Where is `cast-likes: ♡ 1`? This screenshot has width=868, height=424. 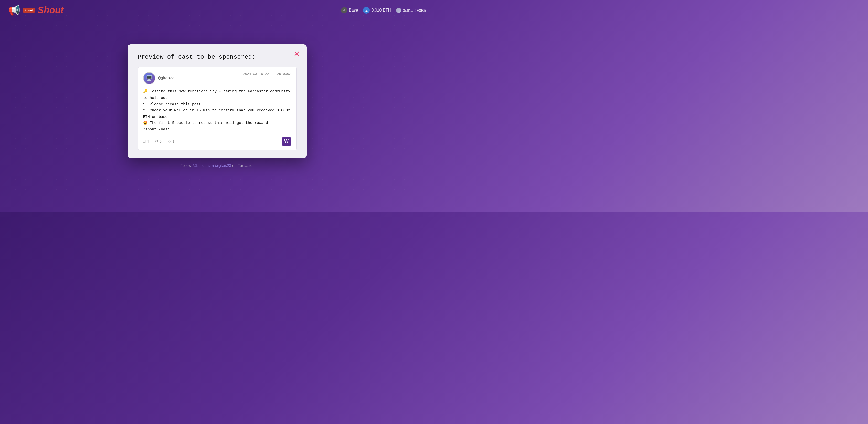
cast-likes: ♡ 1 is located at coordinates (171, 141).